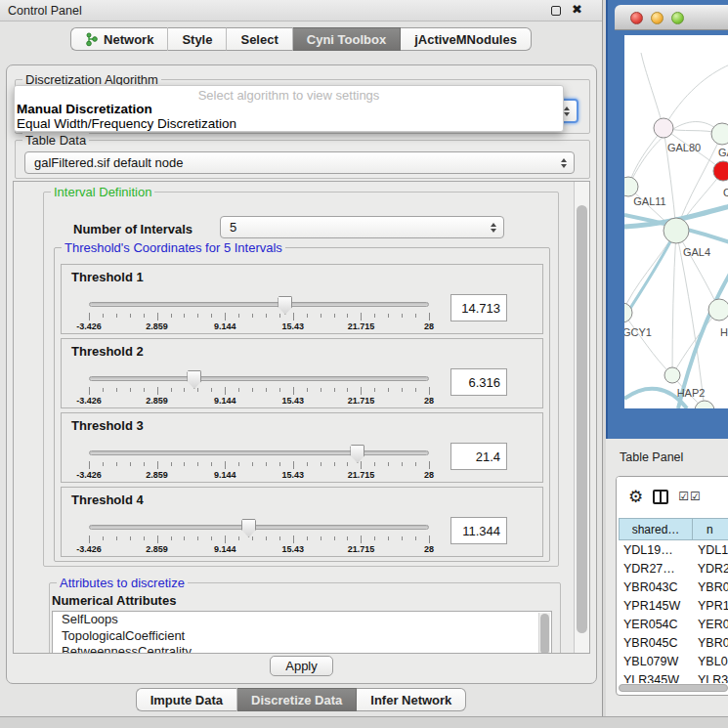  What do you see at coordinates (187, 700) in the screenshot?
I see `tab-label: Impute Data` at bounding box center [187, 700].